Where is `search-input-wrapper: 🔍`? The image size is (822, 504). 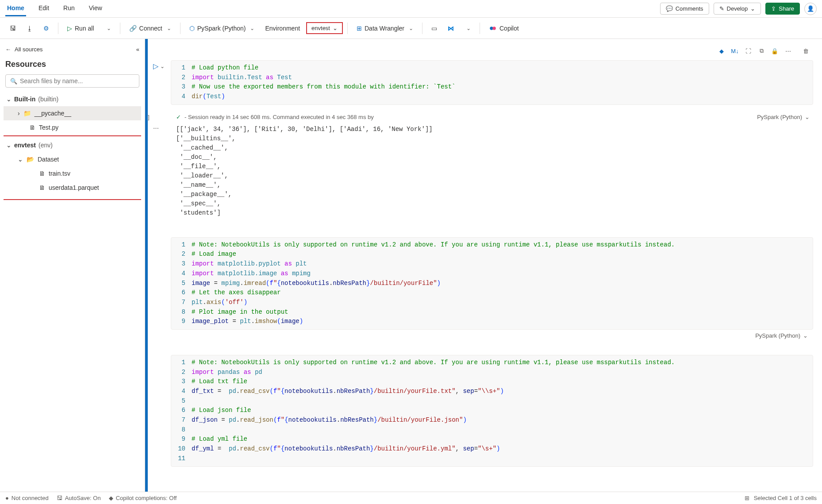
search-input-wrapper: 🔍 is located at coordinates (73, 81).